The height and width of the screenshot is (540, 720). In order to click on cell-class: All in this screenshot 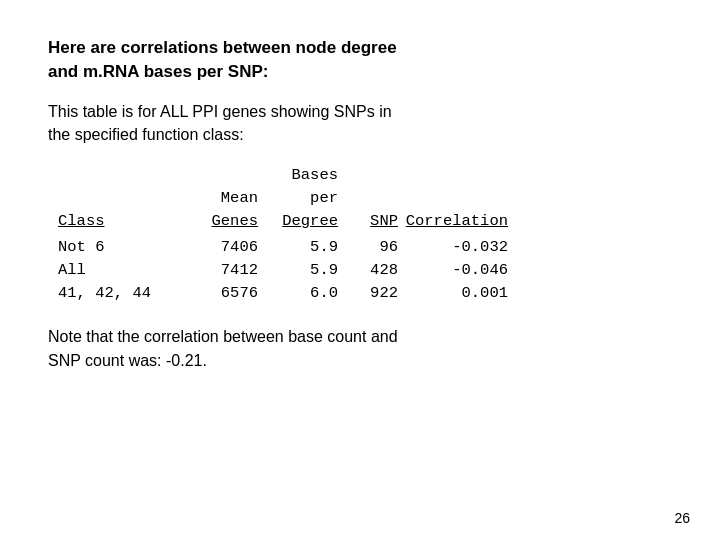, I will do `click(118, 270)`.